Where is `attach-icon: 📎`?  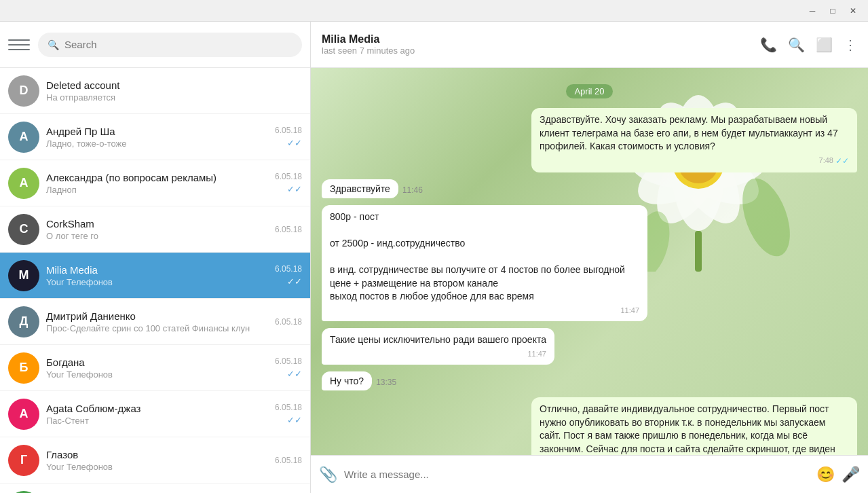
attach-icon: 📎 is located at coordinates (328, 475).